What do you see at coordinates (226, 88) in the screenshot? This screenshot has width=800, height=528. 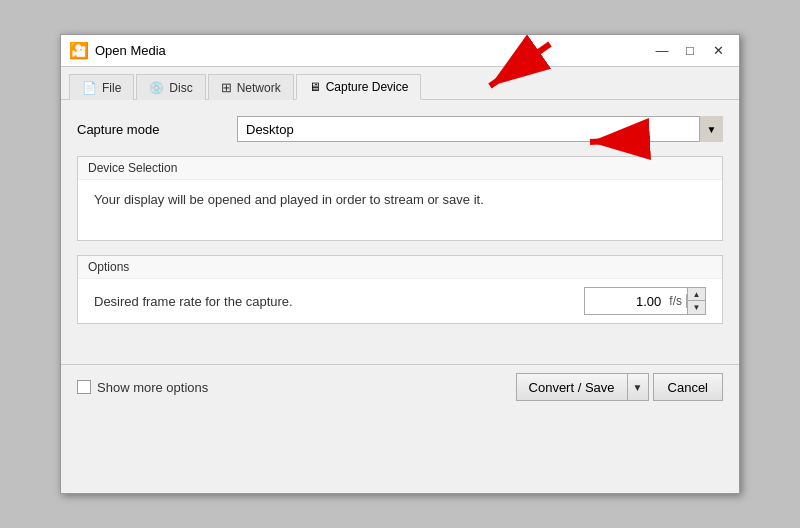 I see `network-icon: ⊞` at bounding box center [226, 88].